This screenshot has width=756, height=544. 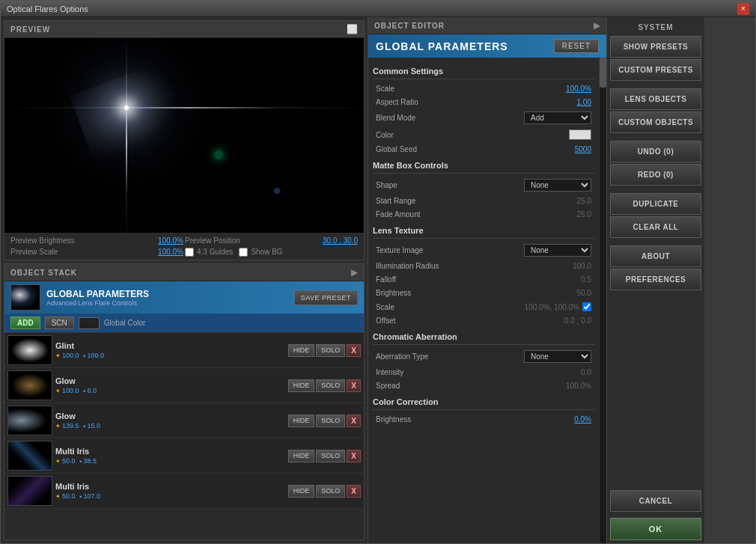 I want to click on scn-button: SCN, so click(x=60, y=323).